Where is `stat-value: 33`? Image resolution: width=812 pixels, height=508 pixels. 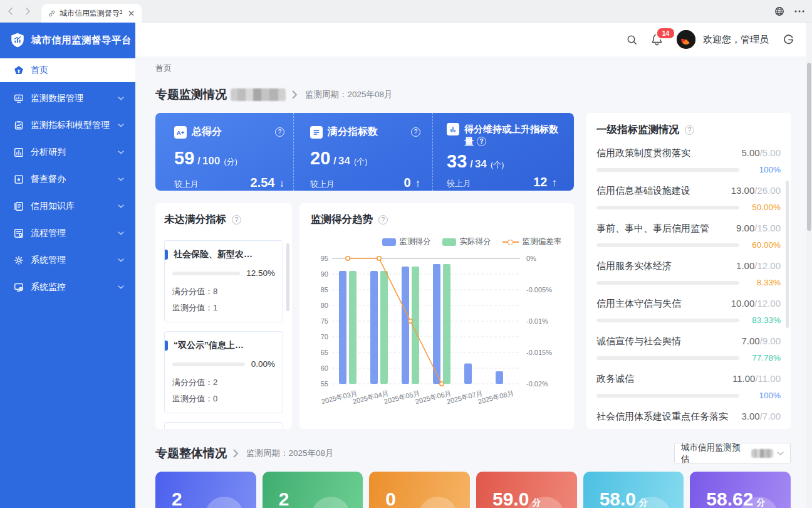 stat-value: 33 is located at coordinates (457, 162).